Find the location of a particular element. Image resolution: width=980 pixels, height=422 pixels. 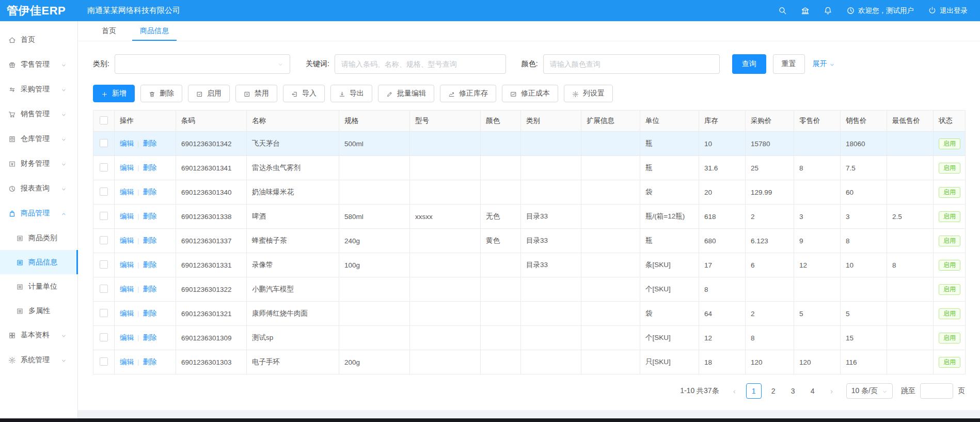

cell-purchase-price: 25 is located at coordinates (770, 168).